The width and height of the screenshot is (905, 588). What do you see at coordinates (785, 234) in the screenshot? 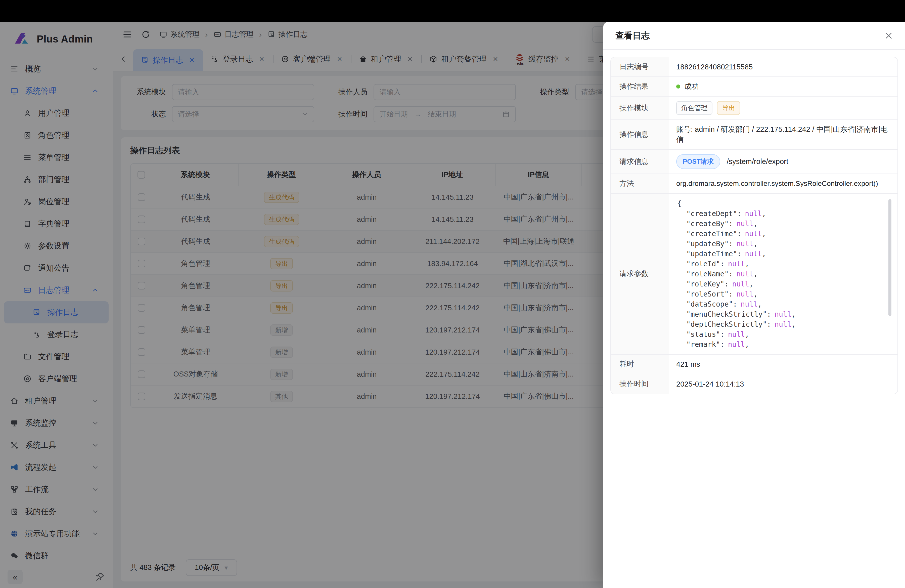
I see `json-line: "createTime":null,` at bounding box center [785, 234].